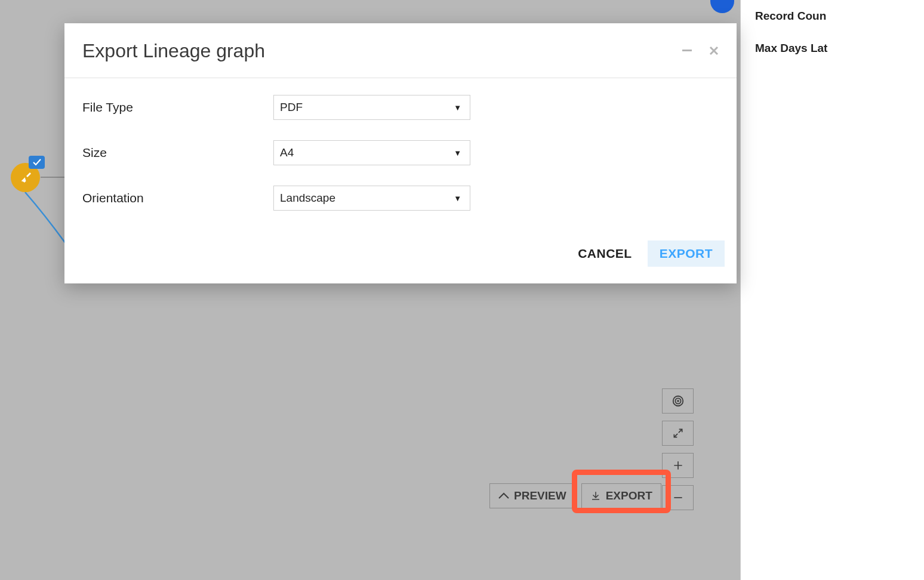 The height and width of the screenshot is (580, 924). Describe the element at coordinates (291, 107) in the screenshot. I see `file-type-value: PDF` at that location.